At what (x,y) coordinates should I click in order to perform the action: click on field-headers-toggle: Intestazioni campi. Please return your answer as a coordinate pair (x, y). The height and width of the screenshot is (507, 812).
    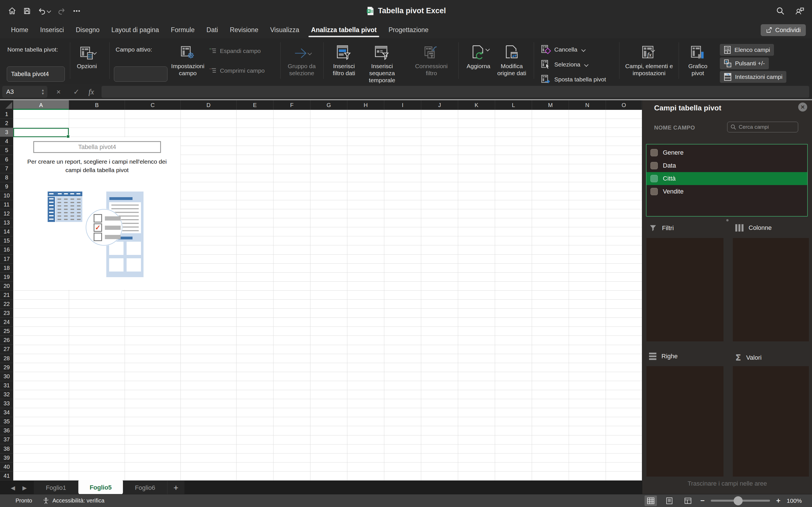
    Looking at the image, I should click on (753, 77).